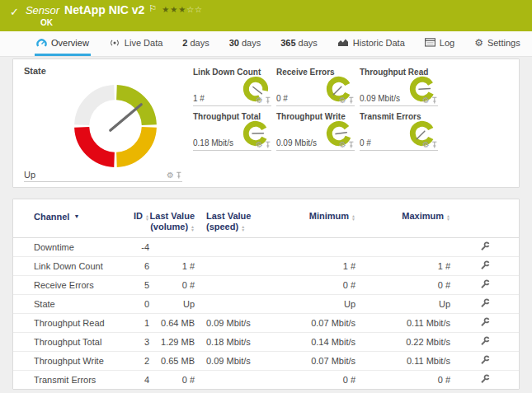  I want to click on table-row: Downtime -4, so click(266, 247).